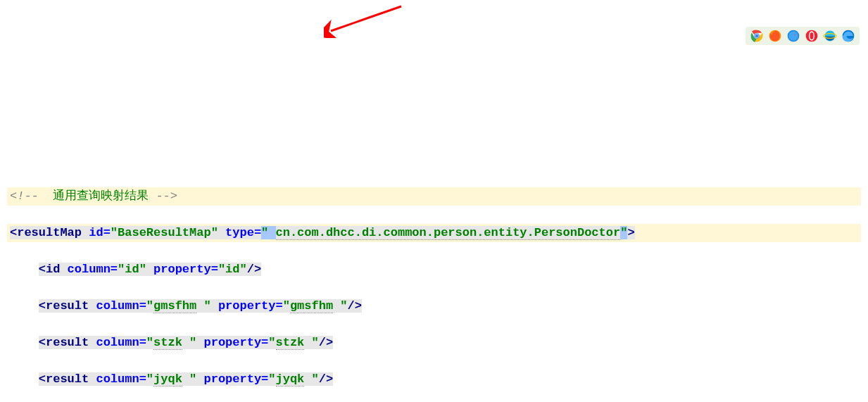 This screenshot has height=402, width=868. I want to click on comment-close: -->, so click(166, 196).